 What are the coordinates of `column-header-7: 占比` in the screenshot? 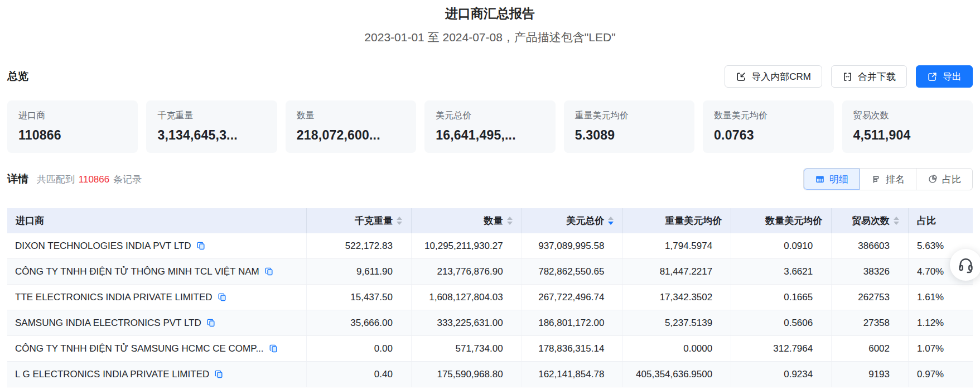 It's located at (941, 221).